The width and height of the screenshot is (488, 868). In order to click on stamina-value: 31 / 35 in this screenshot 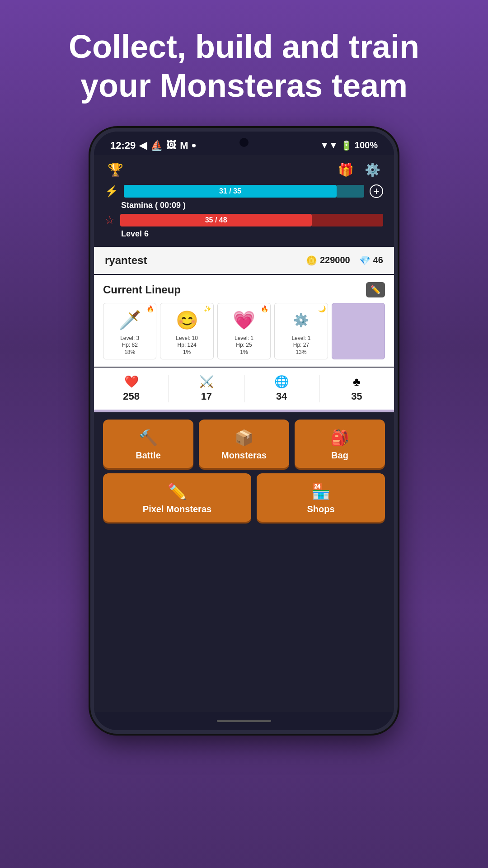, I will do `click(230, 191)`.